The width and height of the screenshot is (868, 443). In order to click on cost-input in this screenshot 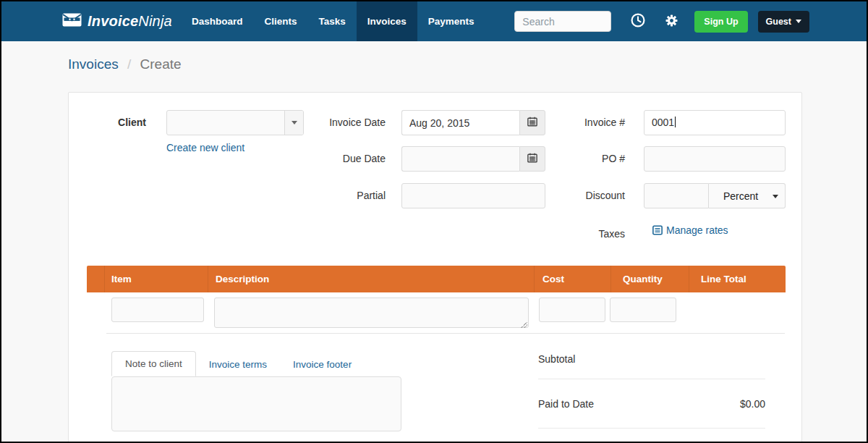, I will do `click(572, 310)`.